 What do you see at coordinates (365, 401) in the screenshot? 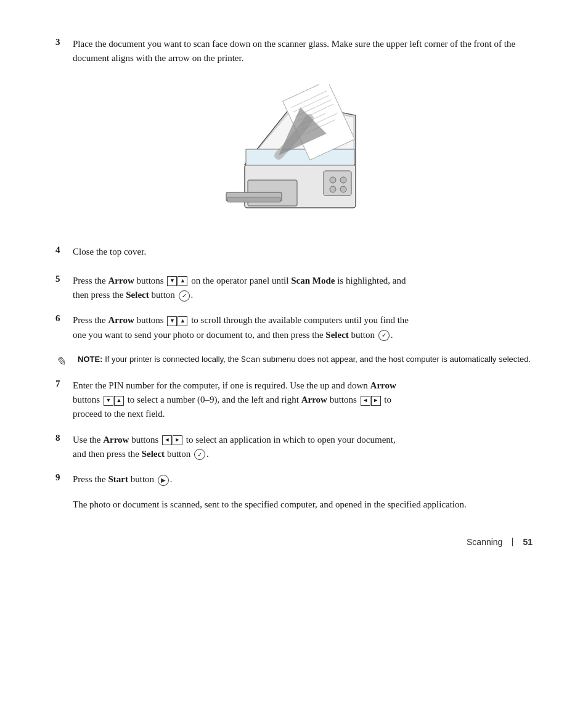
I see `step-7-arrow-left: ◄` at bounding box center [365, 401].